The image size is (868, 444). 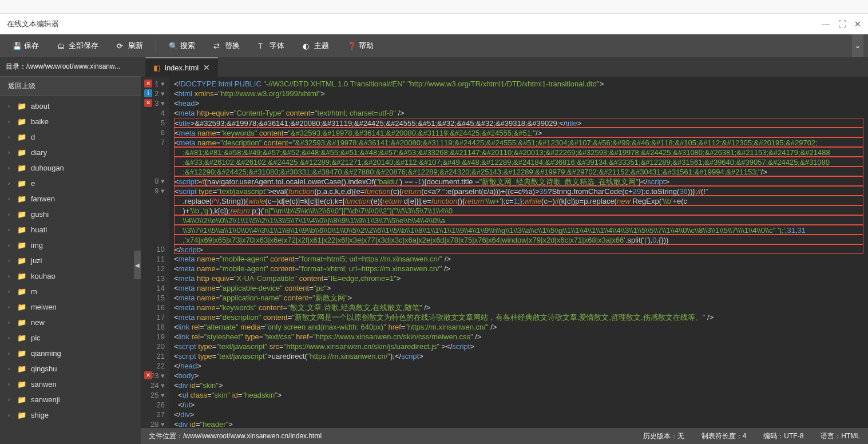 I want to click on code-line: <meta name="keywords" content="散文,文章,诗歌,…, so click(x=518, y=308).